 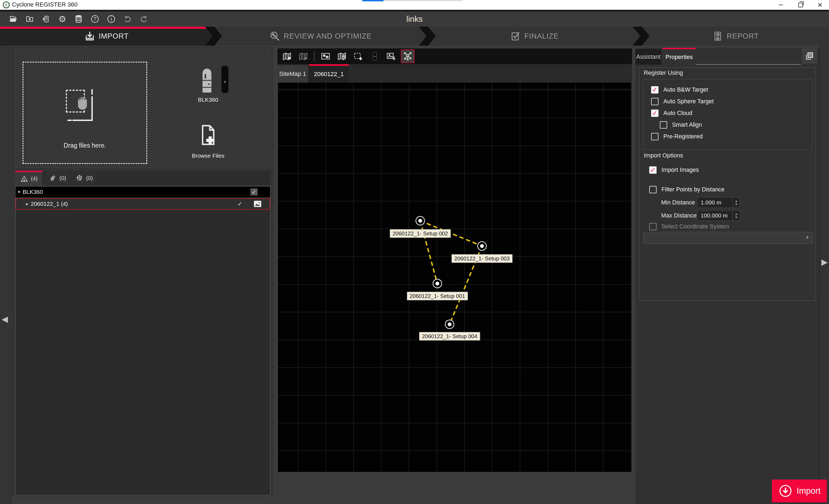 What do you see at coordinates (240, 204) in the screenshot?
I see `dataset-check-icon: ✓` at bounding box center [240, 204].